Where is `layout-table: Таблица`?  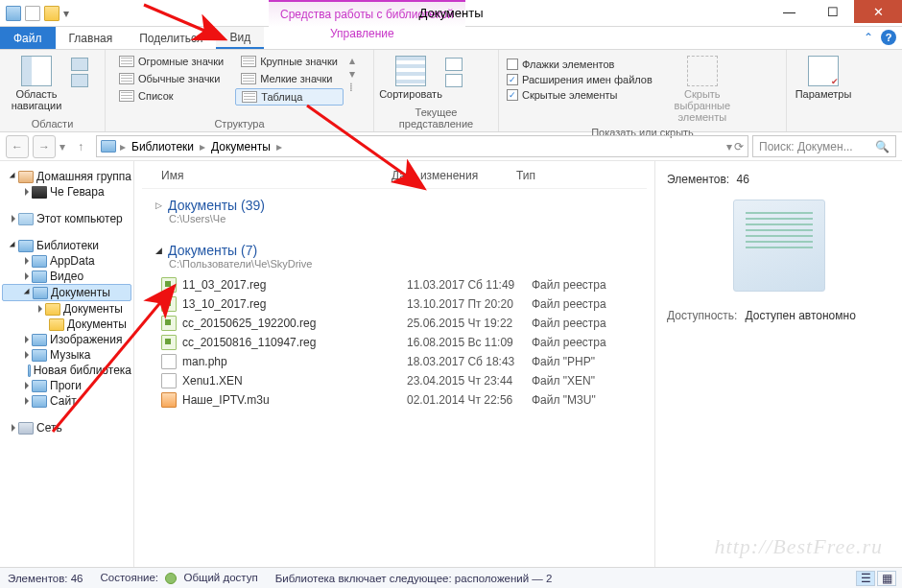
layout-table: Таблица is located at coordinates (290, 97).